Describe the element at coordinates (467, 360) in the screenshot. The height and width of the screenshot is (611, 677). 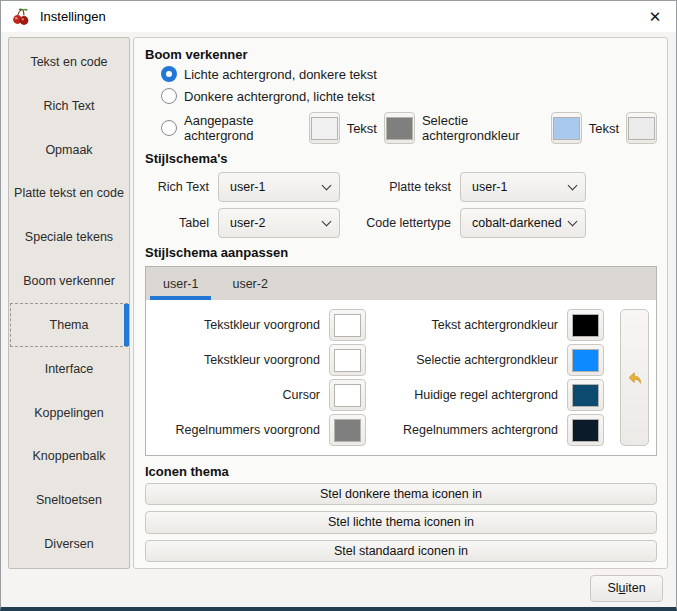
I see `row-label: Selectie achtergrondkleur` at that location.